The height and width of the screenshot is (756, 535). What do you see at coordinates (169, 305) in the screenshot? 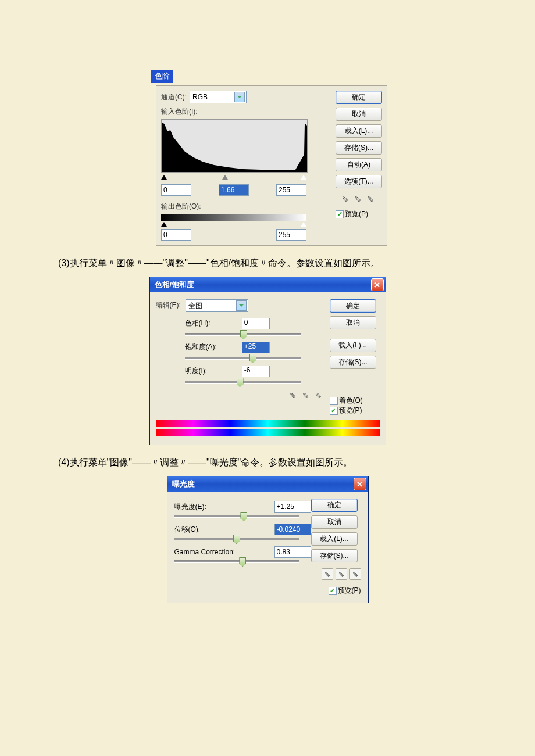
I see `edit-label: 编辑(E):` at bounding box center [169, 305].